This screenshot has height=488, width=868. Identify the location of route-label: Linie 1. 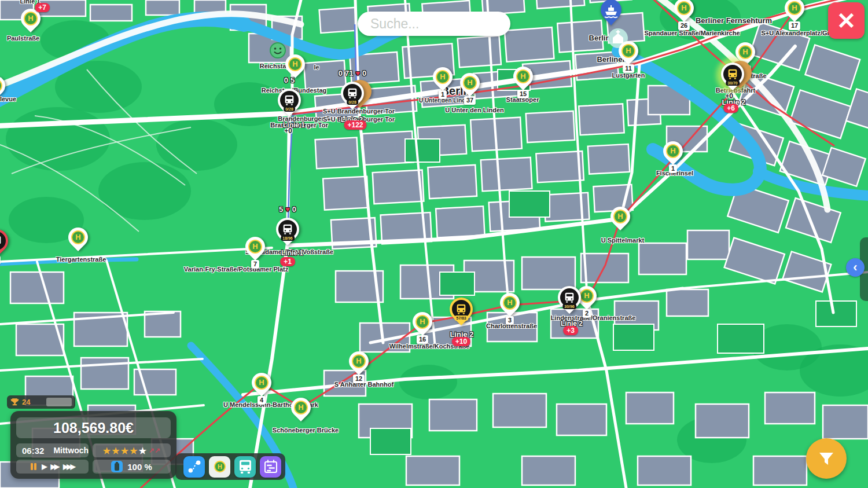
(292, 253).